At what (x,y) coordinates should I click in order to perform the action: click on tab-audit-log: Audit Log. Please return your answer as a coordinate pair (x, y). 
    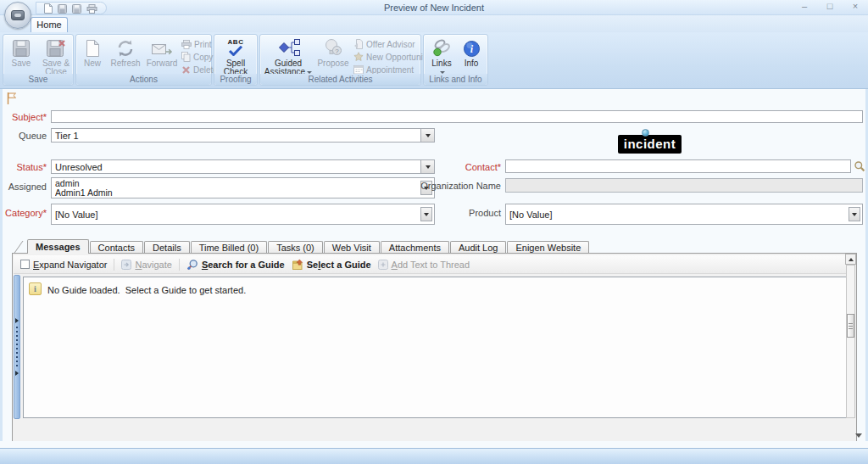
    Looking at the image, I should click on (478, 248).